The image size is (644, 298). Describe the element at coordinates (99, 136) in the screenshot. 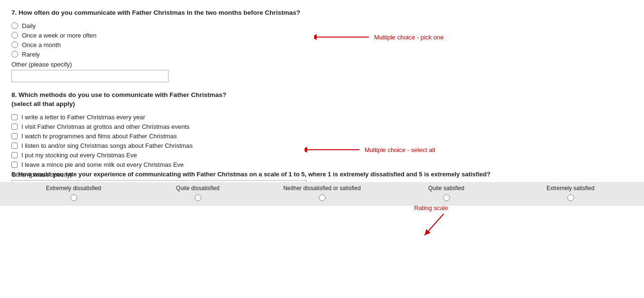

I see `q8-label-watch: I watch tv programmes and films about Fa…` at that location.